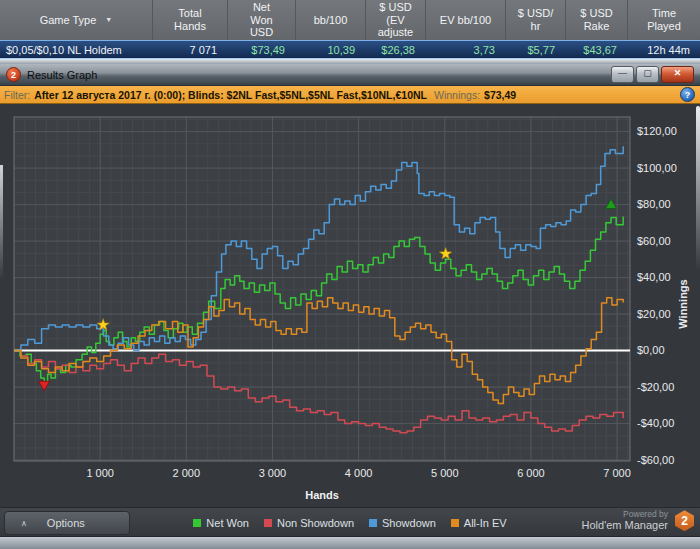 The width and height of the screenshot is (700, 549). Describe the element at coordinates (479, 523) in the screenshot. I see `legend-item-all-in-ev: All-In EV` at that location.